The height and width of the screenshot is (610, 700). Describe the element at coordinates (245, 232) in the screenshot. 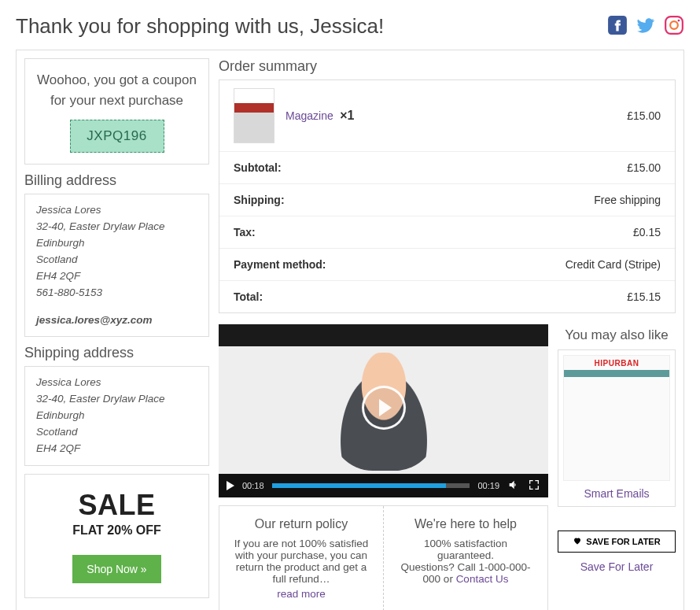

I see `row-label: Tax:` at that location.